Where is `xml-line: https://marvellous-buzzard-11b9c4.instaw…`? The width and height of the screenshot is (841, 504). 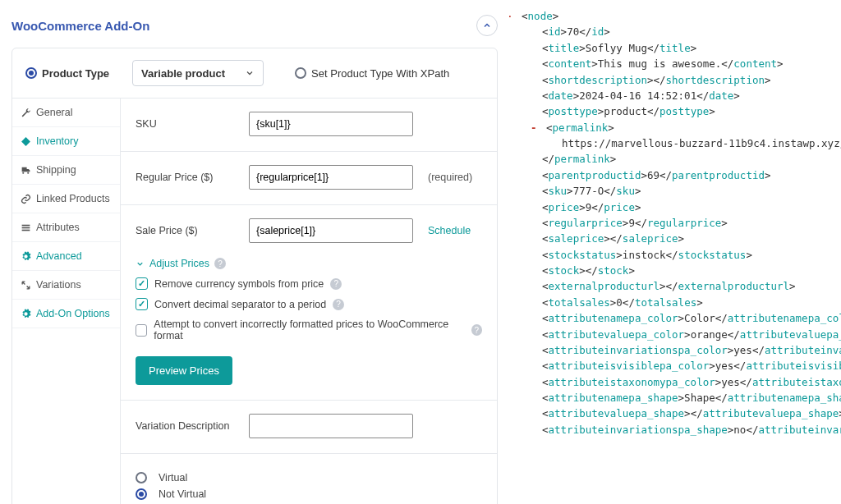 xml-line: https://marvellous-buzzard-11b9c4.instaw… is located at coordinates (676, 143).